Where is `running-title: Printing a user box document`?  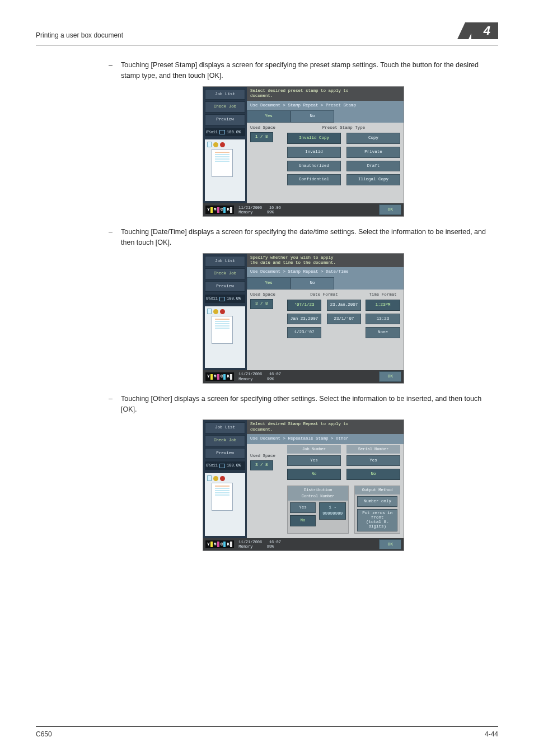
running-title: Printing a user box document is located at coordinates (79, 35).